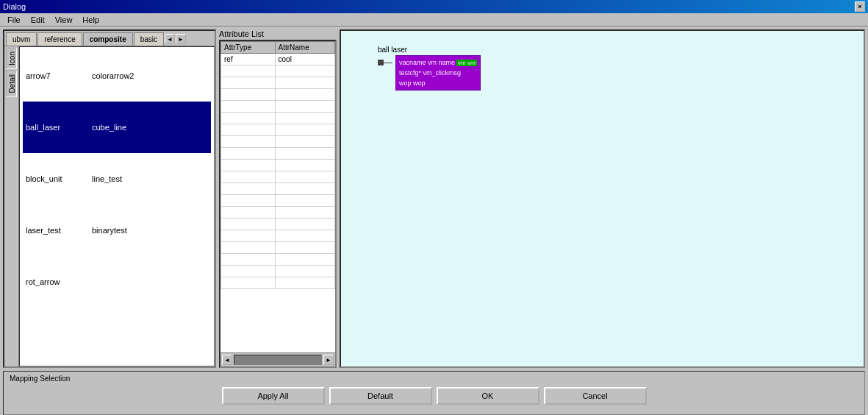 The height and width of the screenshot is (415, 868). I want to click on tab-composite: composite, so click(108, 39).